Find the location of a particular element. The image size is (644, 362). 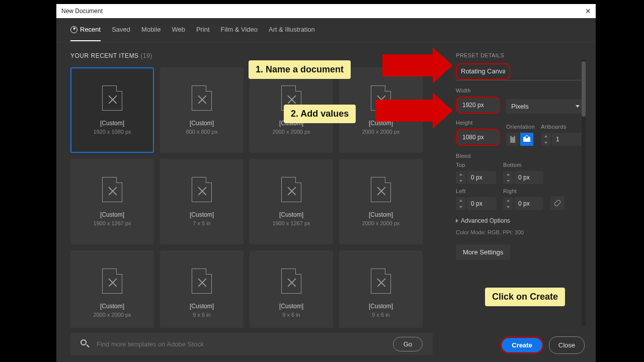

tab-web: Web is located at coordinates (178, 30).